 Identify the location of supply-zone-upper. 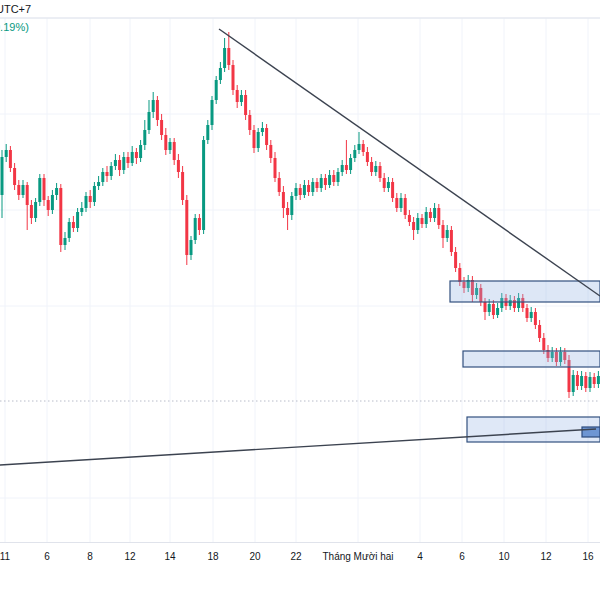
(525, 292).